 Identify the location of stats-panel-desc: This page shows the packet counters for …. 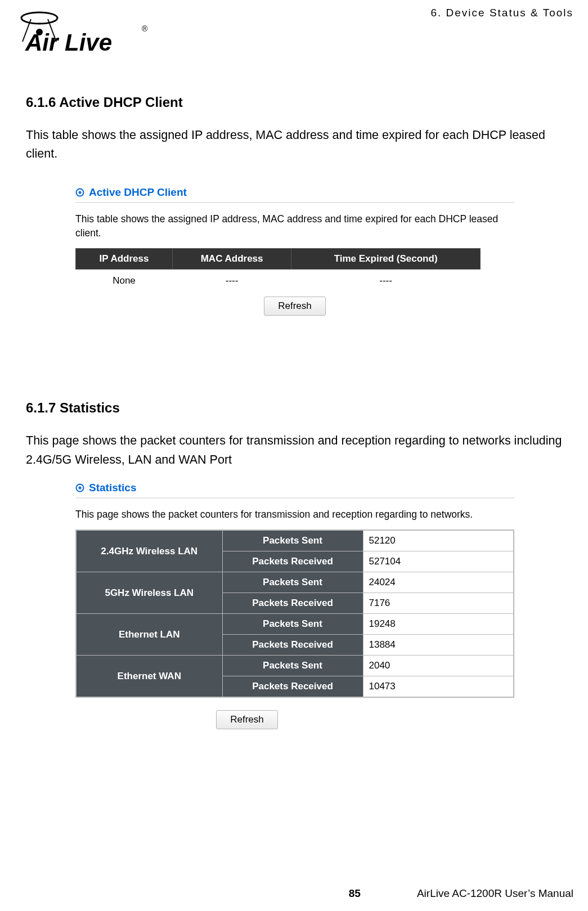
(295, 514).